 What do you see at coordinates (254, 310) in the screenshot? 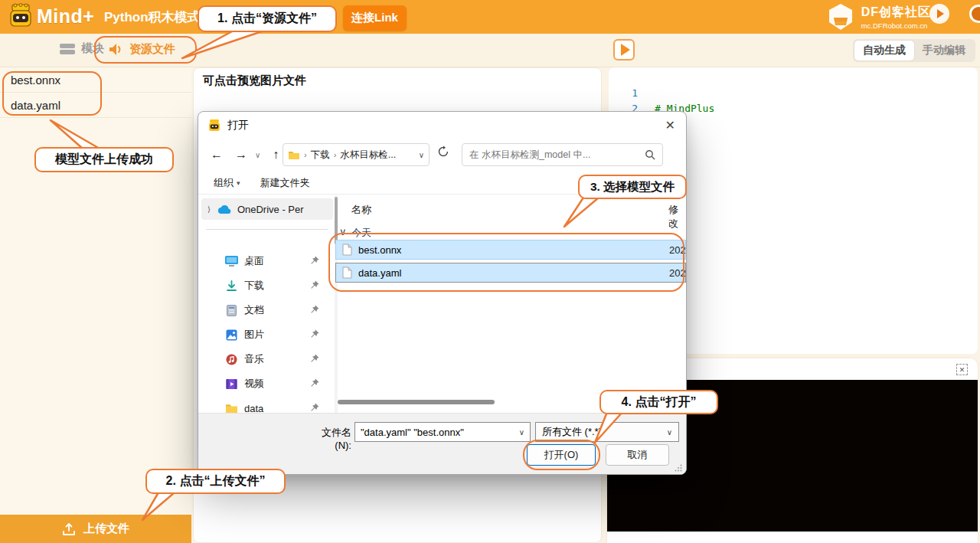
I see `nav-item-label: 文档` at bounding box center [254, 310].